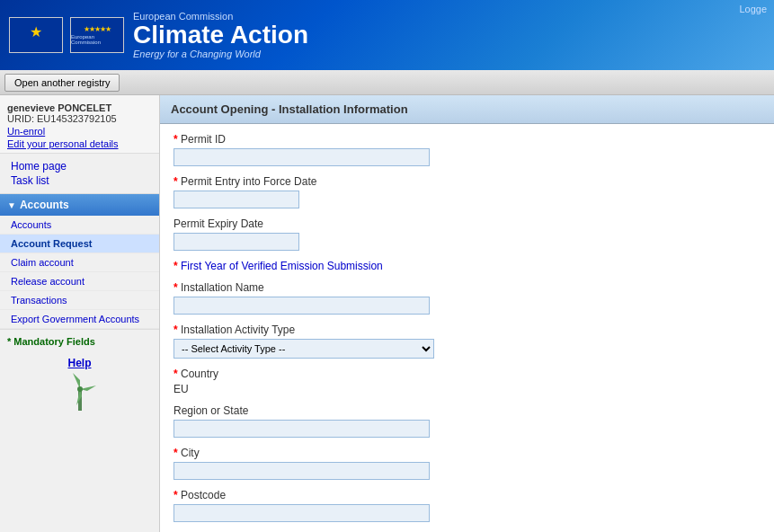 The height and width of the screenshot is (532, 774). I want to click on country-group: * Country EU, so click(467, 381).